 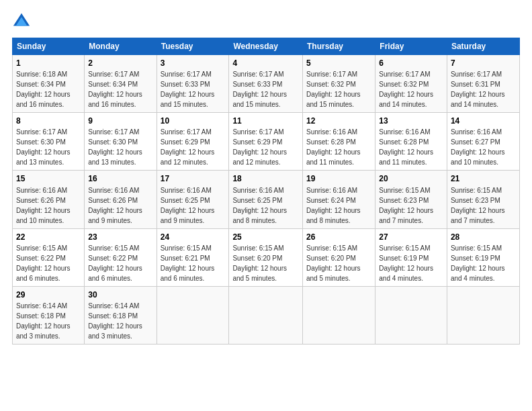 What do you see at coordinates (48, 237) in the screenshot?
I see `day-number: 22` at bounding box center [48, 237].